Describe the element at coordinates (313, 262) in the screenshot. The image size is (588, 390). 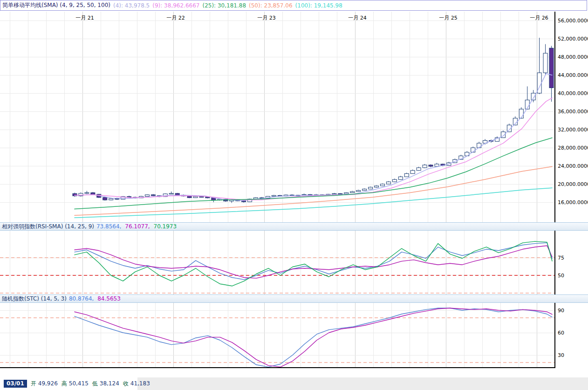
I see `rsi-sma-25-line` at that location.